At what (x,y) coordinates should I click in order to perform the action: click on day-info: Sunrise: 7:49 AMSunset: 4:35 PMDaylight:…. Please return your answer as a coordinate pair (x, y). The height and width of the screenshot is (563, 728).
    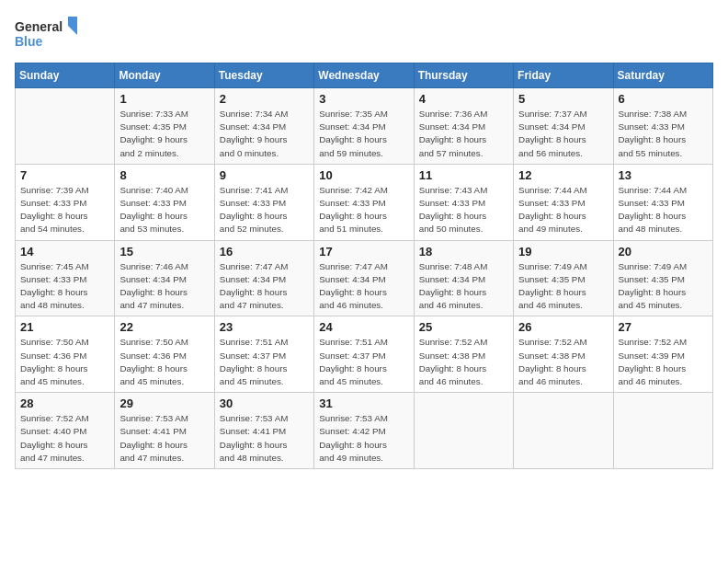
    Looking at the image, I should click on (563, 287).